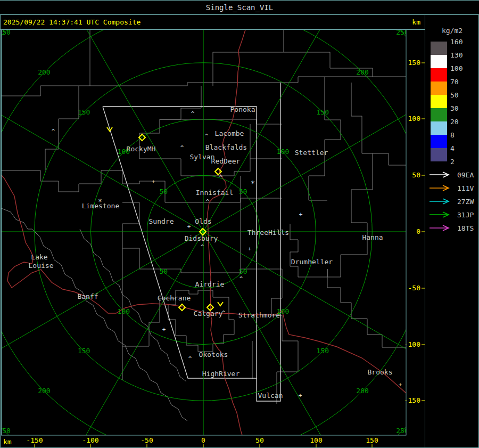 This screenshot has width=479, height=448. I want to click on radar-id-label: 09EA, so click(465, 175).